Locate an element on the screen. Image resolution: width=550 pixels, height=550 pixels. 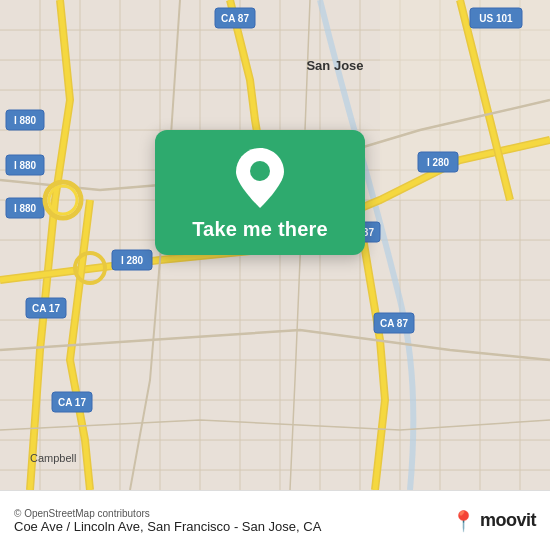
copyright-text: © OpenStreetMap contributors is located at coordinates (228, 514).